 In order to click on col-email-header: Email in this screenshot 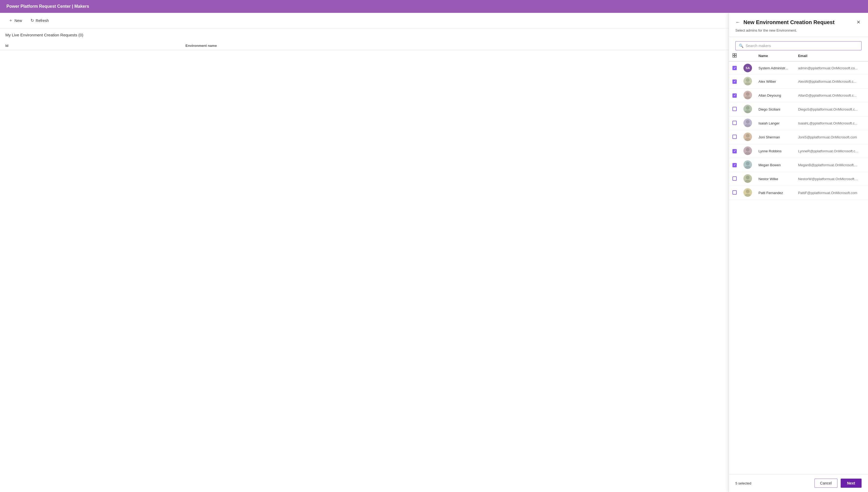, I will do `click(831, 56)`.